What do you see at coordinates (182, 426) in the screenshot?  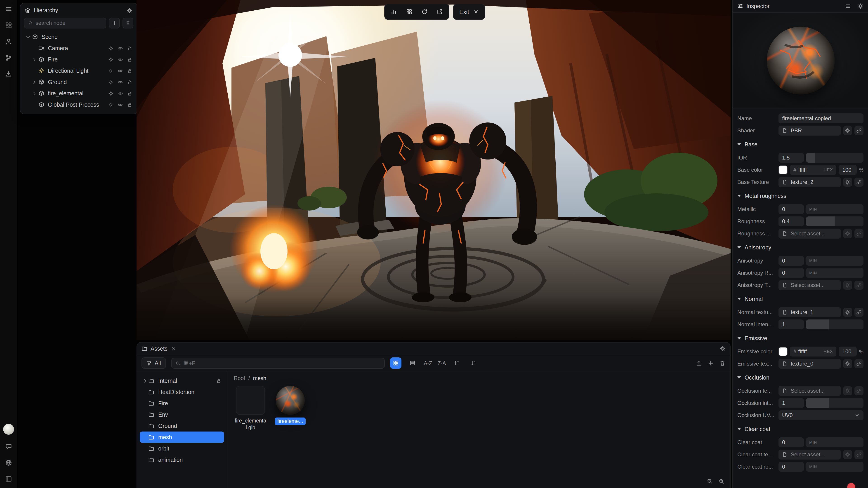 I see `folder-row-ground: Ground` at bounding box center [182, 426].